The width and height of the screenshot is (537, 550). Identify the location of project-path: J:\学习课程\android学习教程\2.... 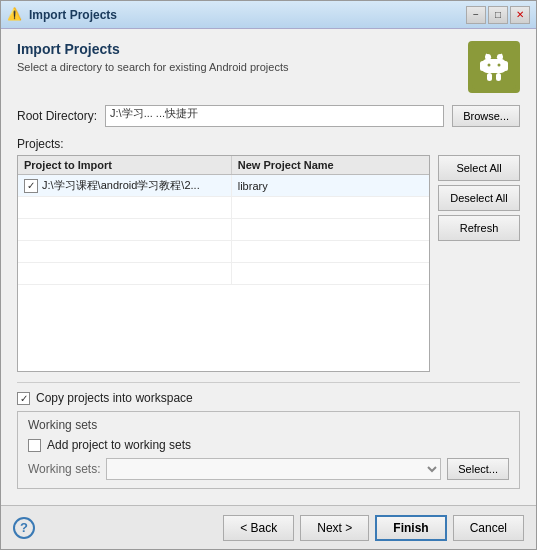
(121, 186).